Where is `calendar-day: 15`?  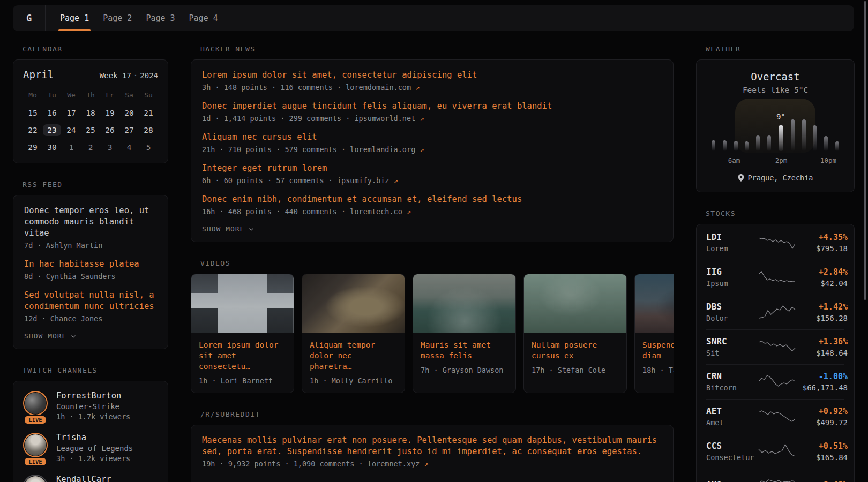 calendar-day: 15 is located at coordinates (33, 113).